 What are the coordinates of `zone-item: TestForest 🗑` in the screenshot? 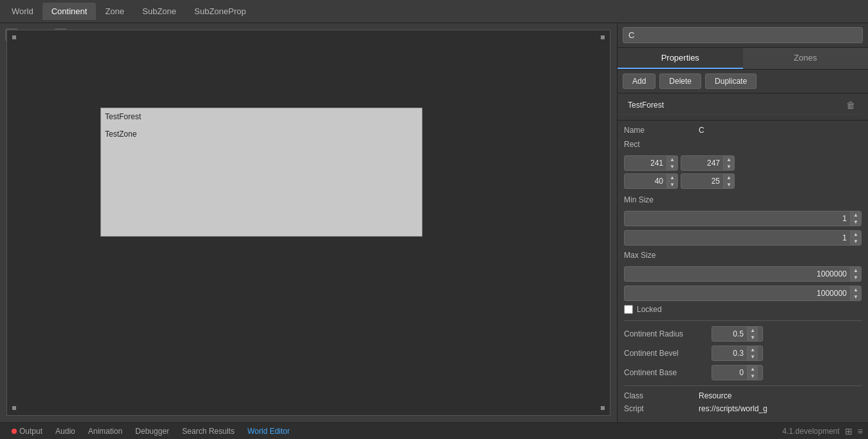 It's located at (743, 106).